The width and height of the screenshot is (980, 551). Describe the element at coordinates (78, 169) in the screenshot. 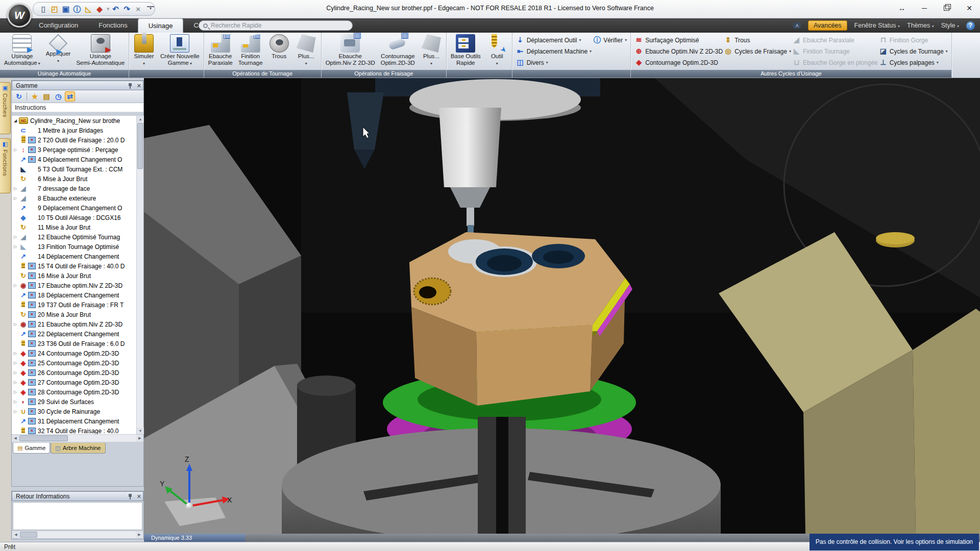

I see `gamme-item-5: ◣5 T3 Outil Tournage Ext. : CCM` at that location.